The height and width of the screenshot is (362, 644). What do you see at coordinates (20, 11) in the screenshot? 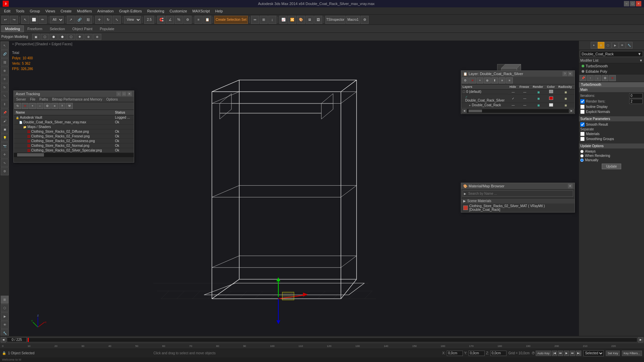
I see `menu-tools: Tools` at bounding box center [20, 11].